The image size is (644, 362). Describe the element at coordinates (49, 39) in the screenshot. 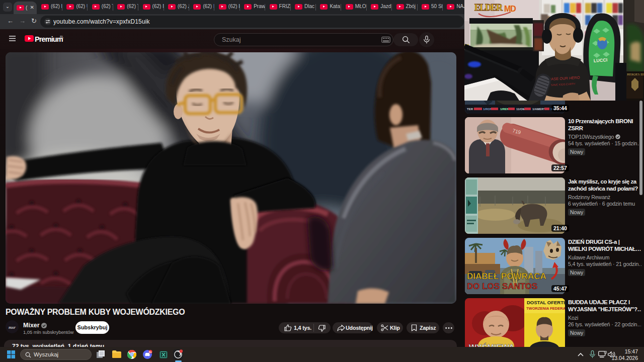

I see `svg-text: Premium` at that location.